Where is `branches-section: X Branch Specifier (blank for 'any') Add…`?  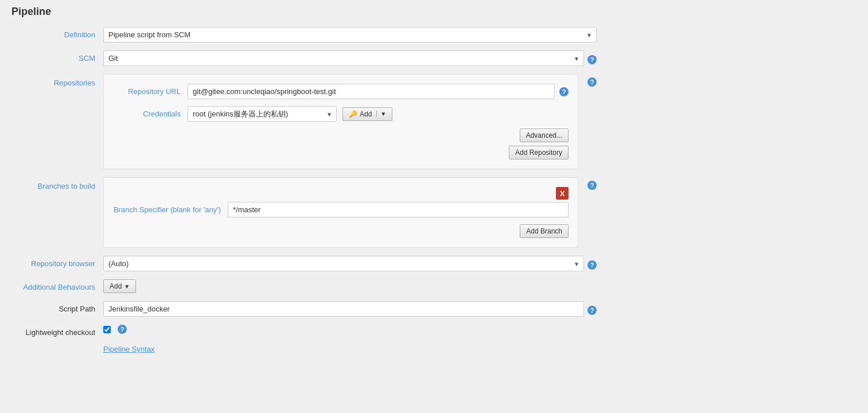 branches-section: X Branch Specifier (blank for 'any') Add… is located at coordinates (341, 212).